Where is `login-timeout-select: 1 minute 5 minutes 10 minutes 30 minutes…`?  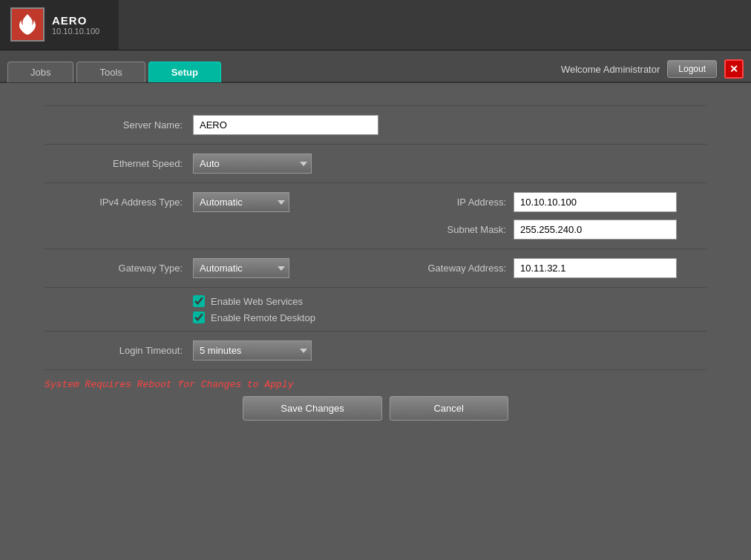 login-timeout-select: 1 minute 5 minutes 10 minutes 30 minutes… is located at coordinates (252, 350).